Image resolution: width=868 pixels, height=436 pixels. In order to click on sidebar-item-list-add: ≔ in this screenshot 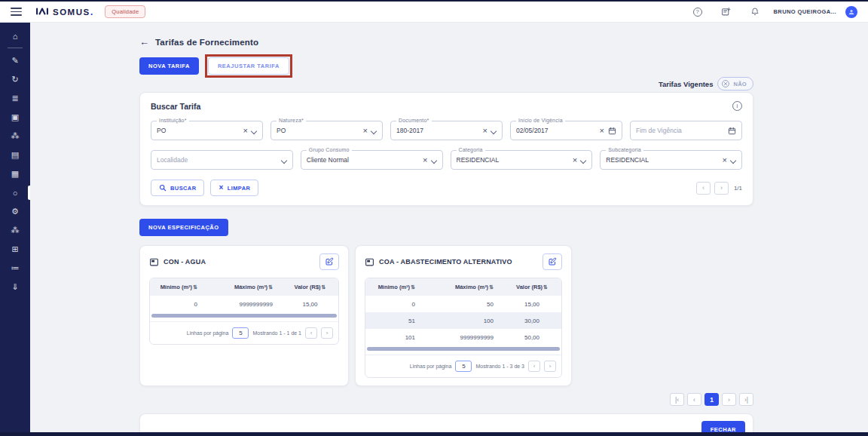, I will do `click(15, 269)`.